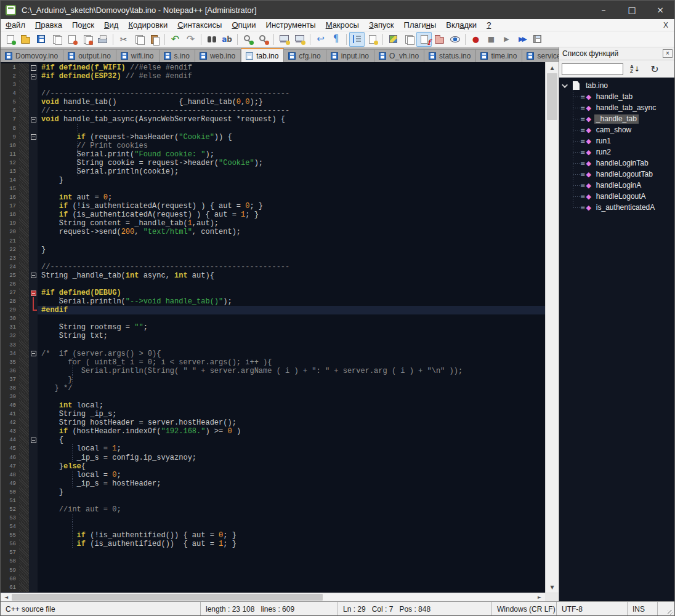  What do you see at coordinates (191, 39) in the screenshot?
I see `redo-icon: ↷` at bounding box center [191, 39].